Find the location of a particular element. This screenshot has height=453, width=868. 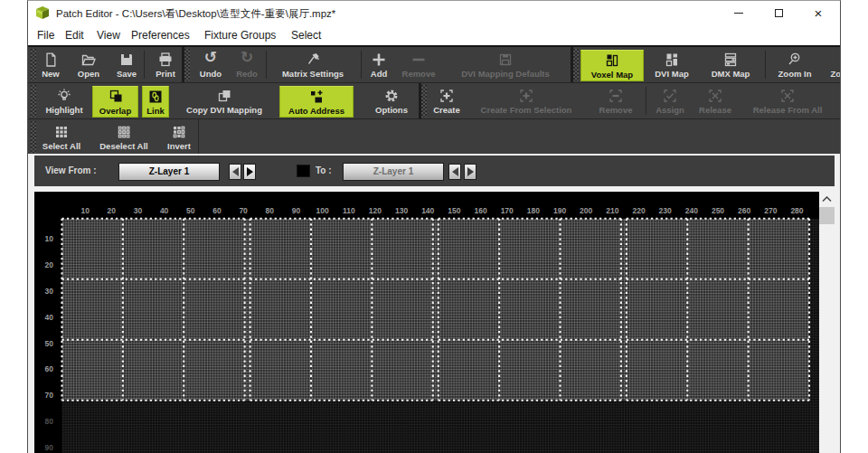

deselect-all-icon is located at coordinates (124, 132).